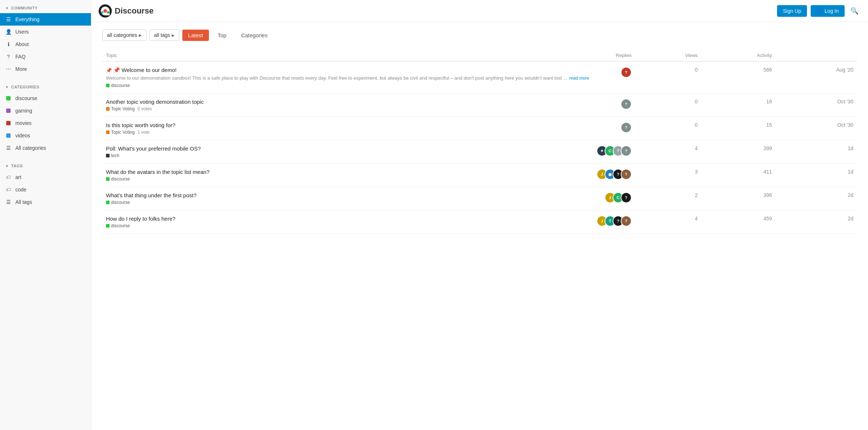 The height and width of the screenshot is (430, 868). I want to click on sidebar-item-label: movies, so click(23, 123).